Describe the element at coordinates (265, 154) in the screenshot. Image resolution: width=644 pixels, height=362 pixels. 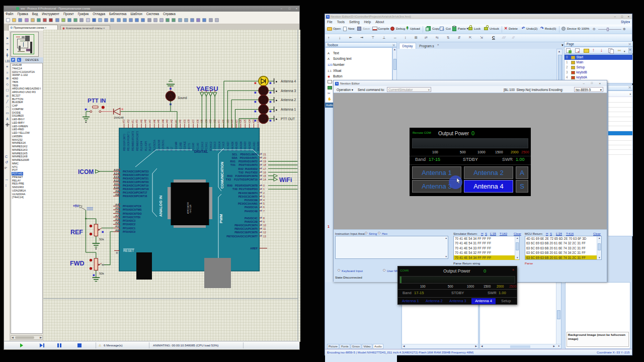
I see `svg-text: 21` at that location.